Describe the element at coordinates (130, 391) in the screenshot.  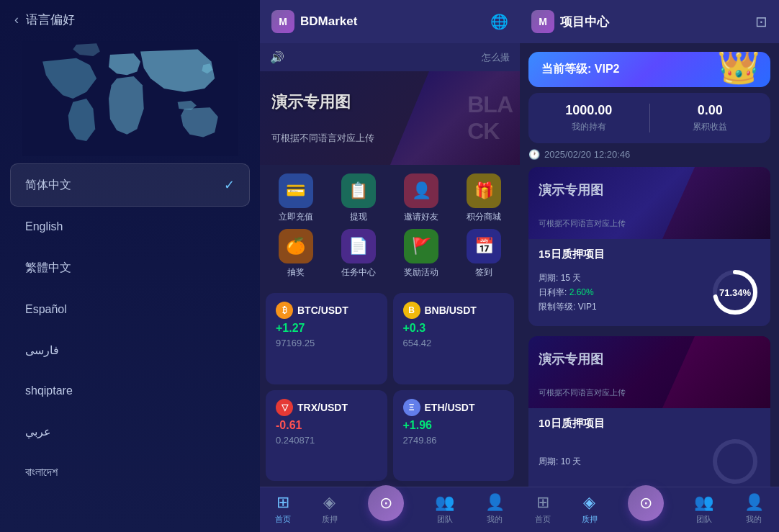
I see `lang-item-sq: shqiptare` at that location.